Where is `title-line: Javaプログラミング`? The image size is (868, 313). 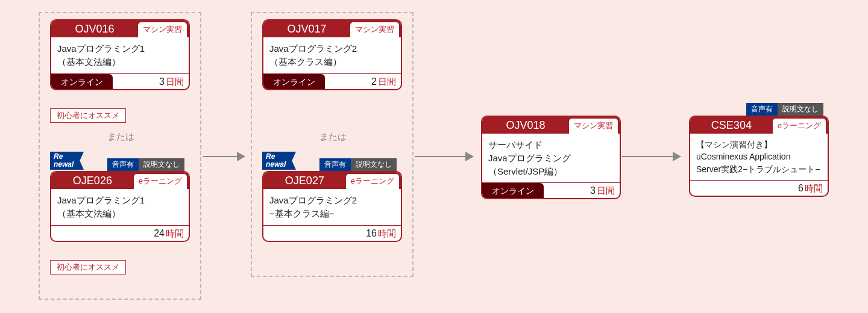 title-line: Javaプログラミング is located at coordinates (529, 158).